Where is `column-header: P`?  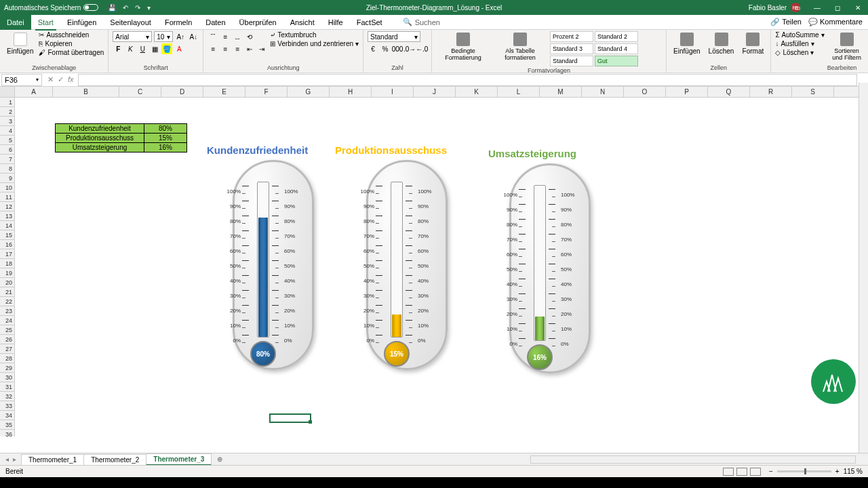 column-header: P is located at coordinates (687, 92).